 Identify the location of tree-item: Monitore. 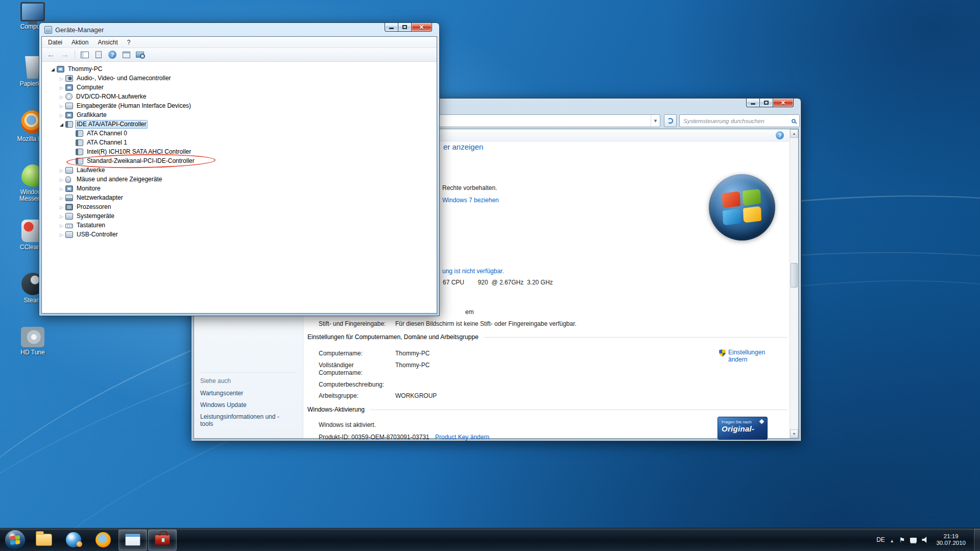
(239, 188).